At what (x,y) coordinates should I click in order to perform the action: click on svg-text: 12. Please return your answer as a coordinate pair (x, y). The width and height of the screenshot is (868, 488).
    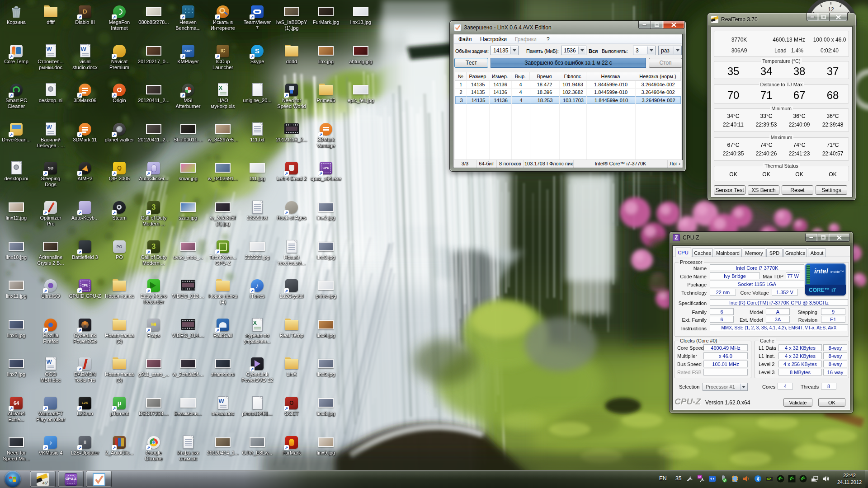
    Looking at the image, I should click on (831, 9).